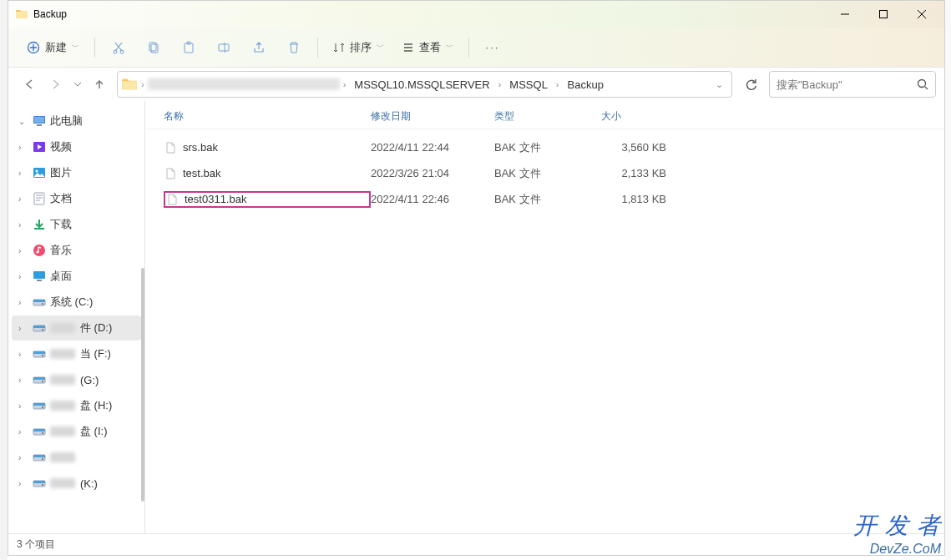 The image size is (951, 560). I want to click on separator, so click(317, 48).